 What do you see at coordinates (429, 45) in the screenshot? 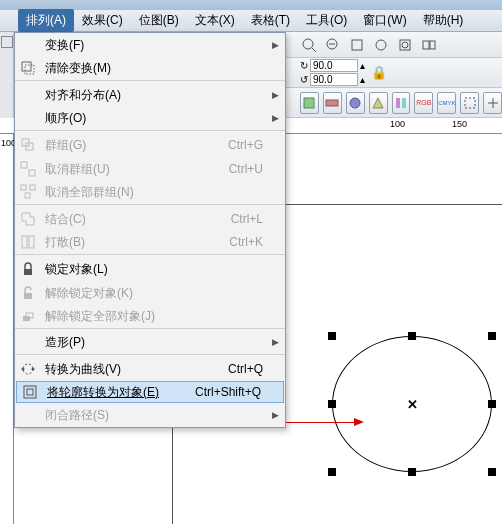
I see `zoom-all-icon` at bounding box center [429, 45].